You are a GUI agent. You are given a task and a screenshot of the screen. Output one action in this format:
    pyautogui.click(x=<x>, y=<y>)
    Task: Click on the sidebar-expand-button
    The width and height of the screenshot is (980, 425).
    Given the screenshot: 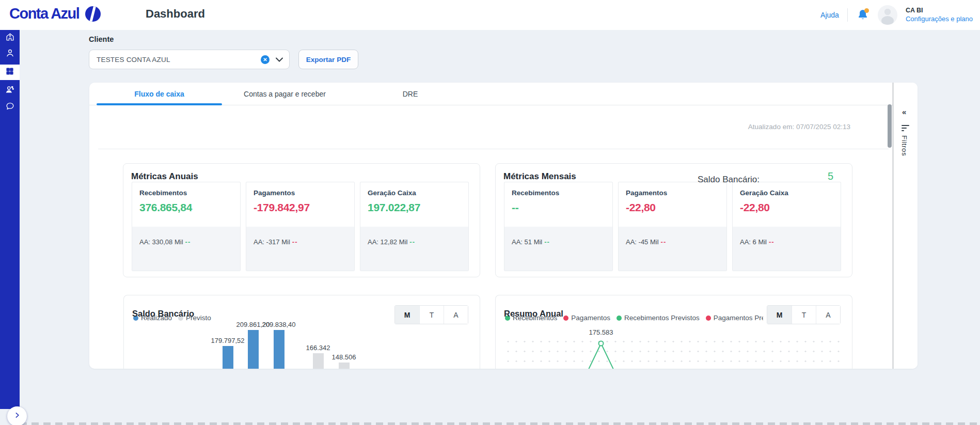 What is the action you would take?
    pyautogui.click(x=17, y=416)
    